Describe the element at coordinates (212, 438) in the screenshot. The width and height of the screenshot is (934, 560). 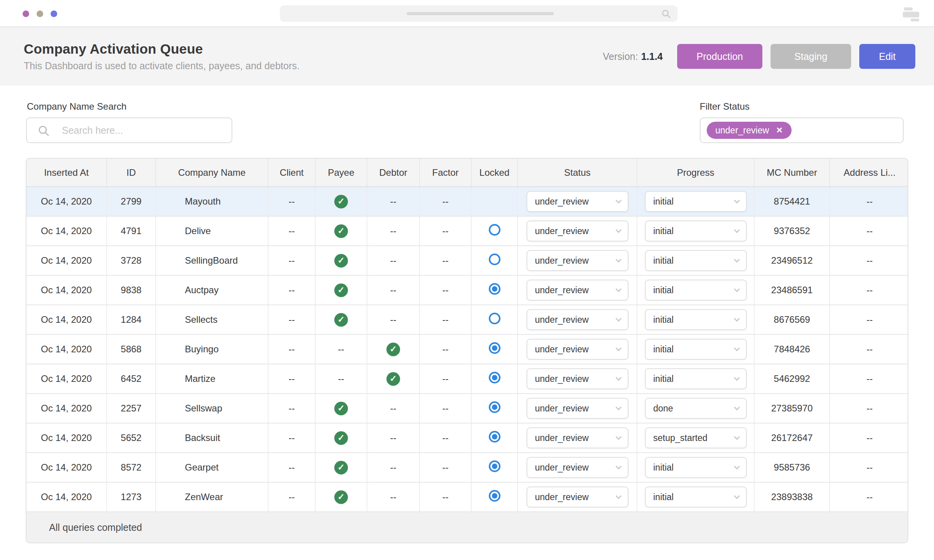
I see `cell-company-name: Backsuit` at that location.